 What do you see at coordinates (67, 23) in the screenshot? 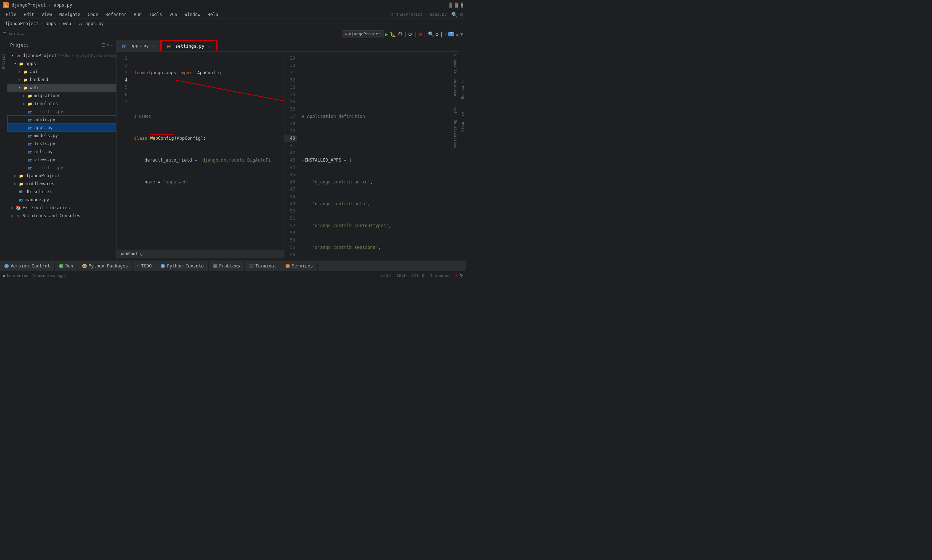
I see `breadcrumb-web: web` at bounding box center [67, 23].